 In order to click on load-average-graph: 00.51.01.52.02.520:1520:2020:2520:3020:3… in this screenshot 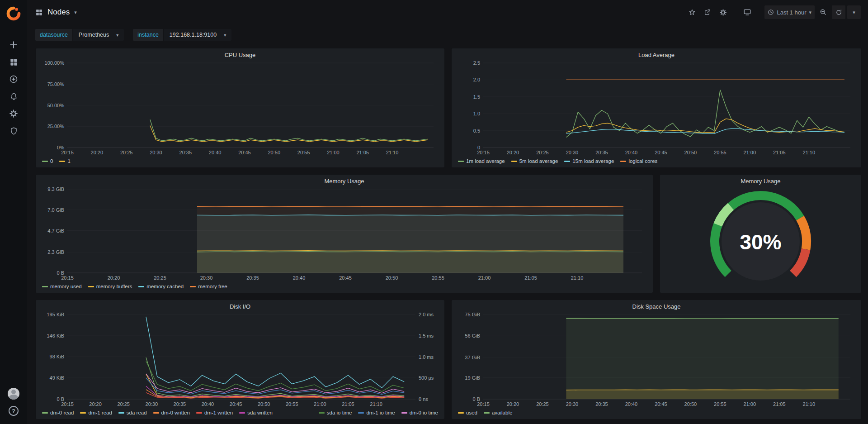, I will do `click(656, 108)`.